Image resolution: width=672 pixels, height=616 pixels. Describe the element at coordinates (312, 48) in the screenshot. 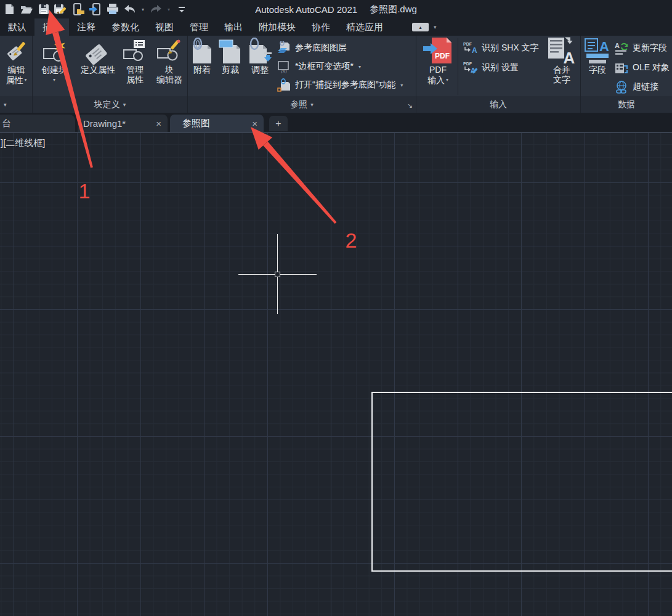

I see `underlay-layers-button: 参考底图图层` at that location.